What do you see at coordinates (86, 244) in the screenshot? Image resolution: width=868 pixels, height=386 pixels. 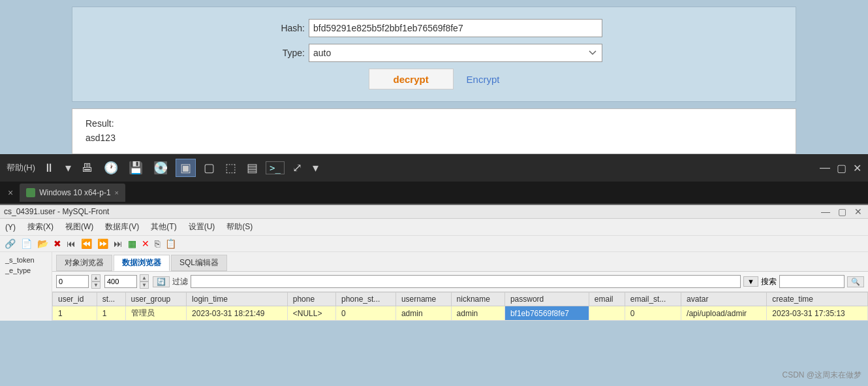 I see `tb-prev2-icon: ⏪` at bounding box center [86, 244].